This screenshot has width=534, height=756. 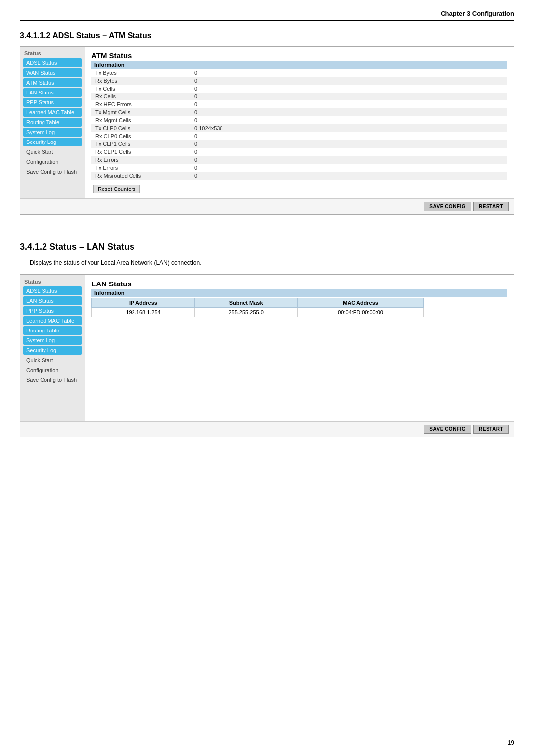 What do you see at coordinates (52, 142) in the screenshot?
I see `sidebar-item-security-log-1: Security Log` at bounding box center [52, 142].